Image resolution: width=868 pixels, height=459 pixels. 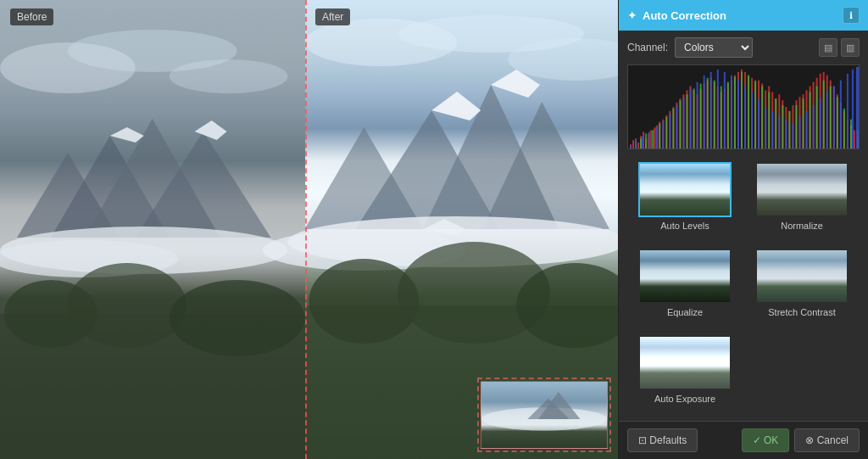 What do you see at coordinates (851, 15) in the screenshot?
I see `info-button: ℹ` at bounding box center [851, 15].